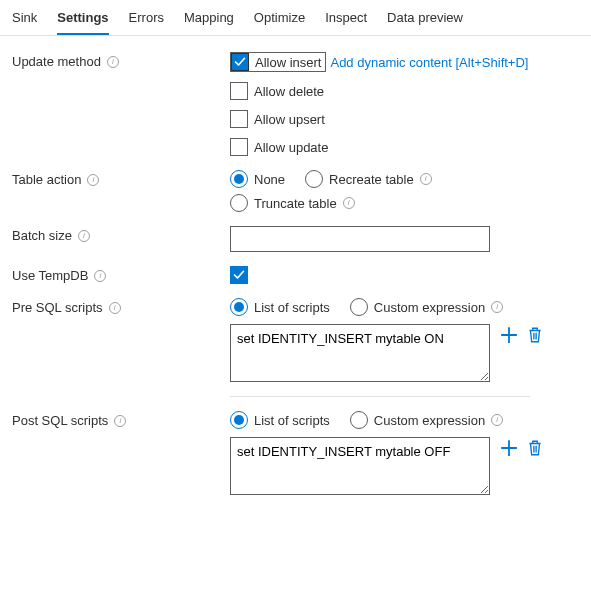  I want to click on table-action-truncate-radio: Truncate table, so click(292, 203).